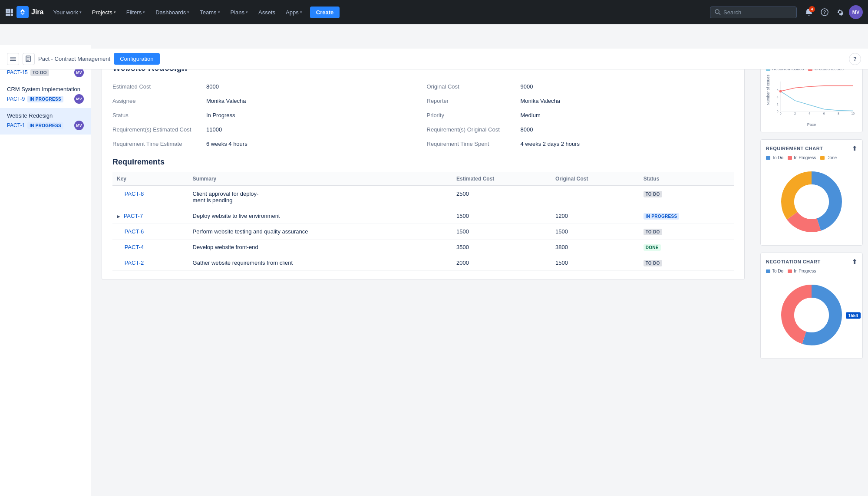 The image size is (868, 496). I want to click on status-badge: DONE, so click(652, 247).